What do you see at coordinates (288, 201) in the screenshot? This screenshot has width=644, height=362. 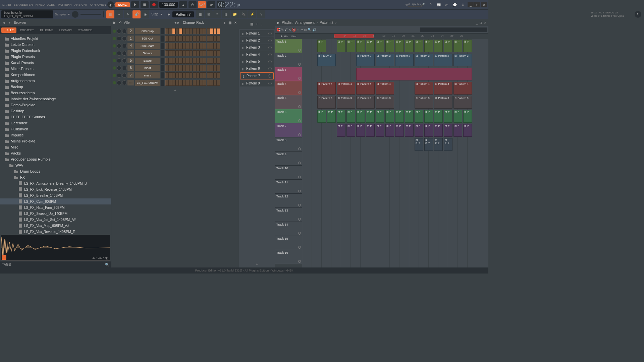 I see `track-header: Track 12` at bounding box center [288, 201].